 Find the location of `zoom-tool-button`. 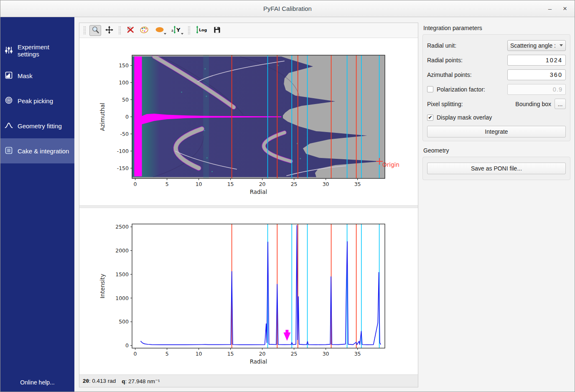

zoom-tool-button is located at coordinates (95, 31).